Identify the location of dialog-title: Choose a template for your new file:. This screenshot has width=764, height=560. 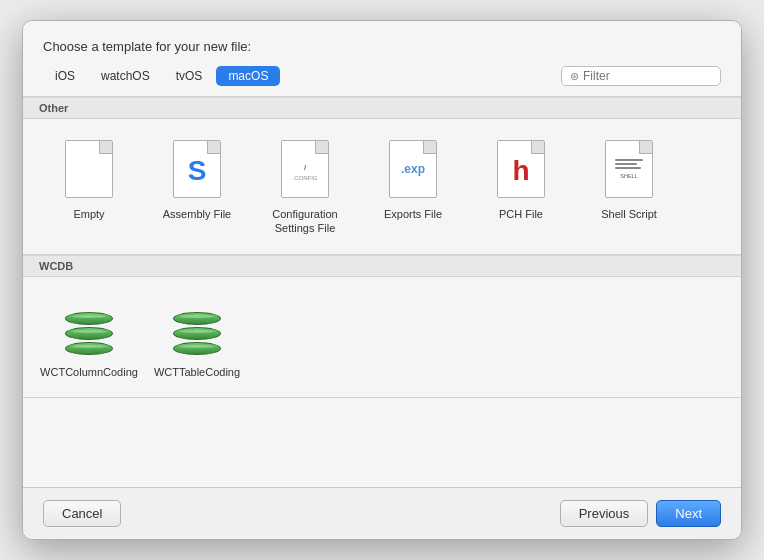
(382, 46).